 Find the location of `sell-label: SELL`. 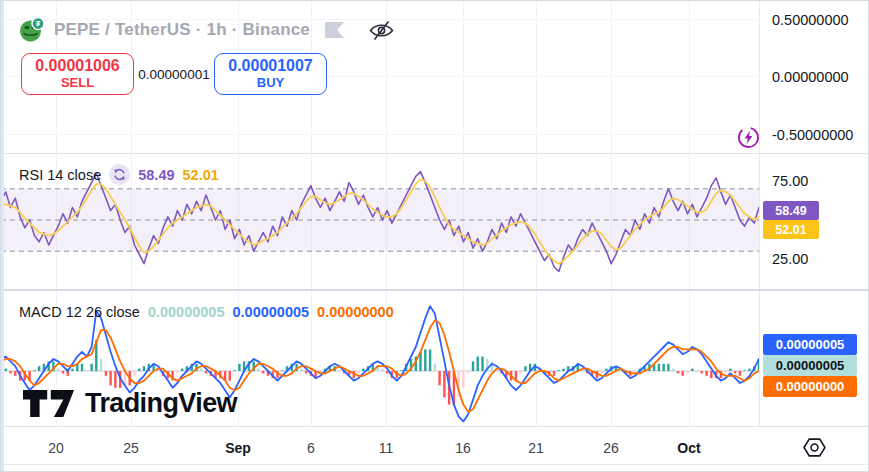

sell-label: SELL is located at coordinates (78, 84).